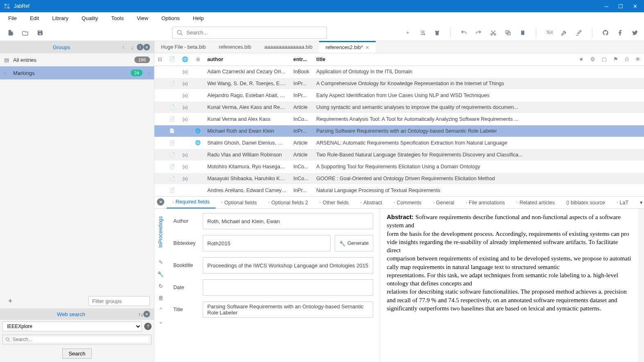 Image resolution: width=644 pixels, height=362 pixels. I want to click on library-tab-2: aaaaaaaaaaaaaa.bib, so click(288, 47).